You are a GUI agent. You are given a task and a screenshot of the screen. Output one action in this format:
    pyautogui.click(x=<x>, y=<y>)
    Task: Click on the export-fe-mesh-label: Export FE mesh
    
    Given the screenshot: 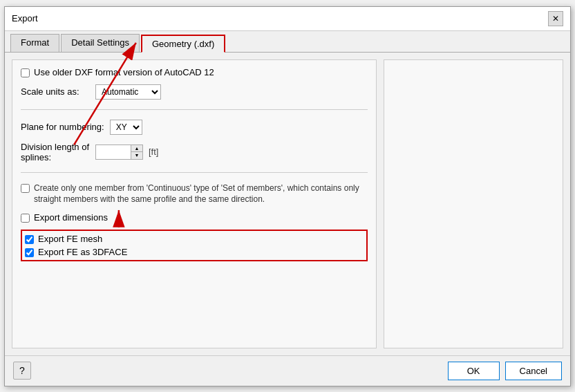 What is the action you would take?
    pyautogui.click(x=70, y=239)
    